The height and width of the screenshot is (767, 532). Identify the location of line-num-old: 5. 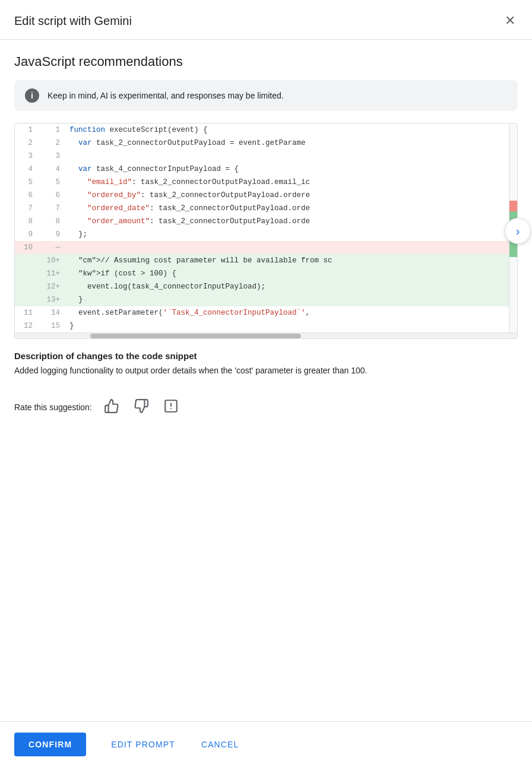
(26, 182).